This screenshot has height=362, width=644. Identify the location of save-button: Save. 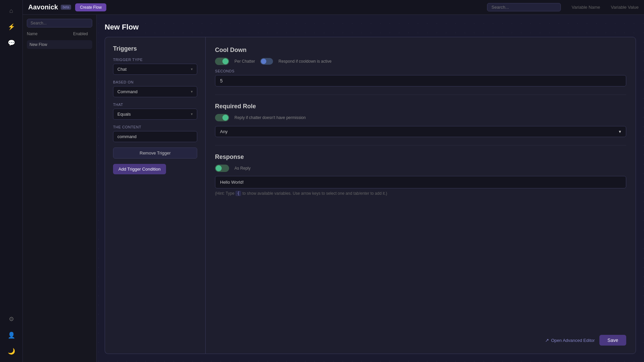
(613, 340).